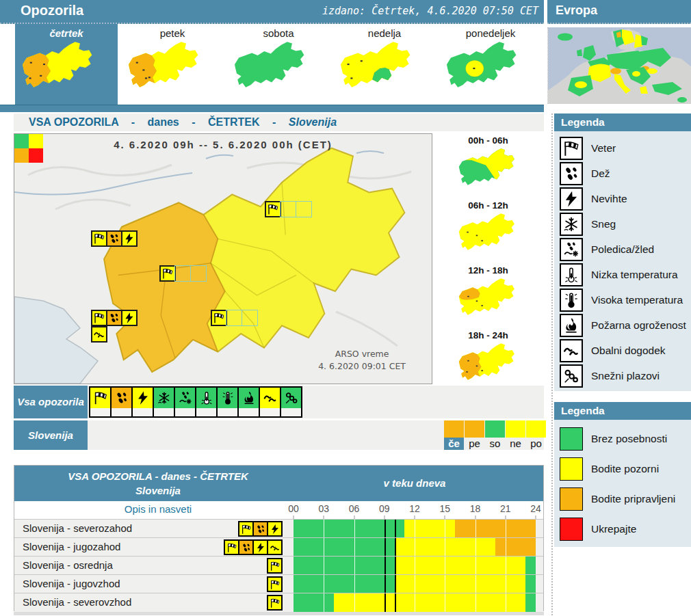 This screenshot has height=616, width=691. Describe the element at coordinates (100, 402) in the screenshot. I see `all-warnings-veter` at that location.